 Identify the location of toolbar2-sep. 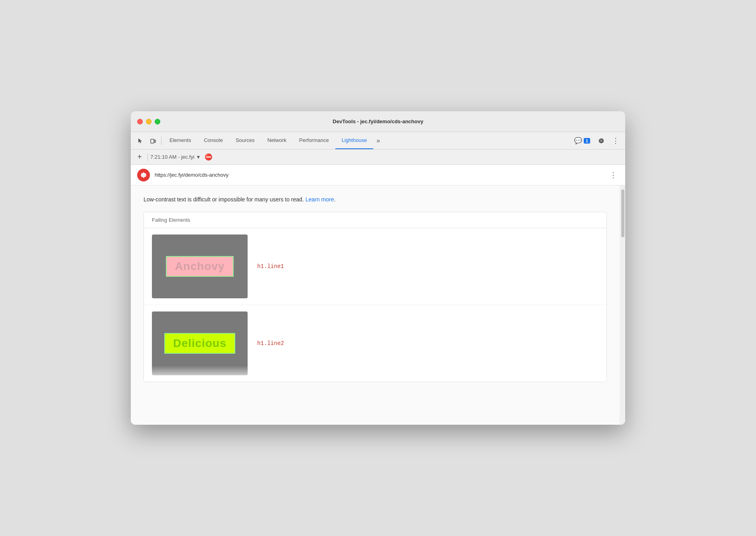
(148, 157).